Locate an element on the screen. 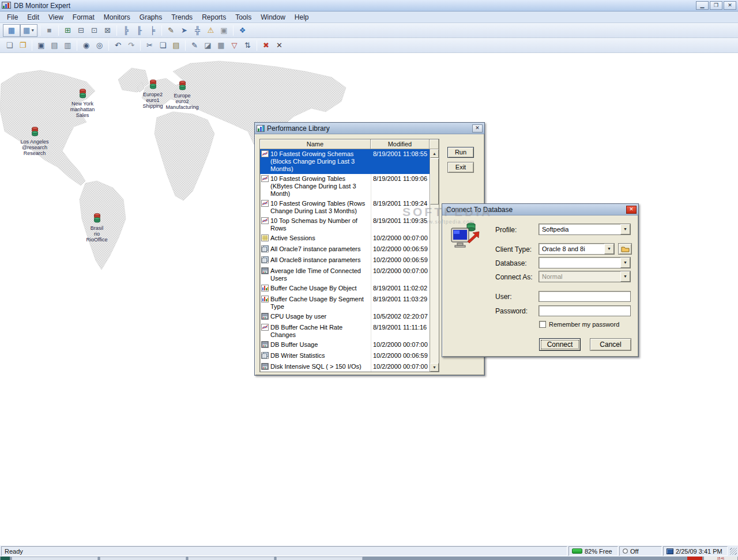  sort-button: ⇅ is located at coordinates (248, 46).